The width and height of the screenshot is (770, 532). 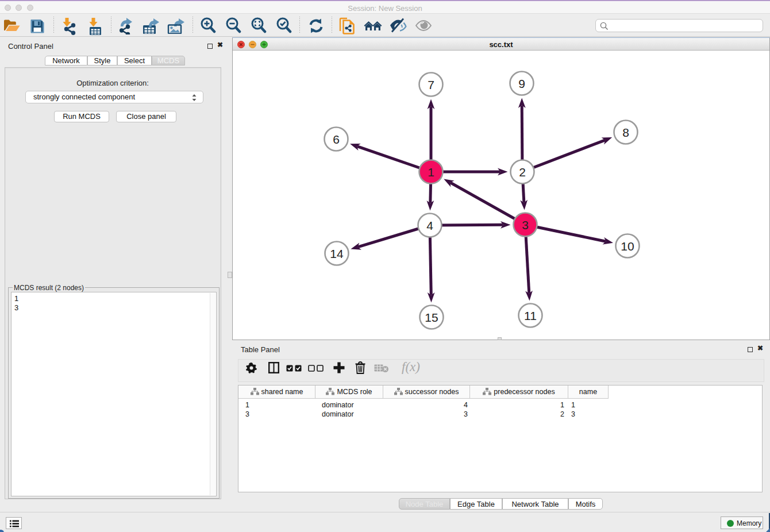 What do you see at coordinates (336, 139) in the screenshot?
I see `svg-text: 6` at bounding box center [336, 139].